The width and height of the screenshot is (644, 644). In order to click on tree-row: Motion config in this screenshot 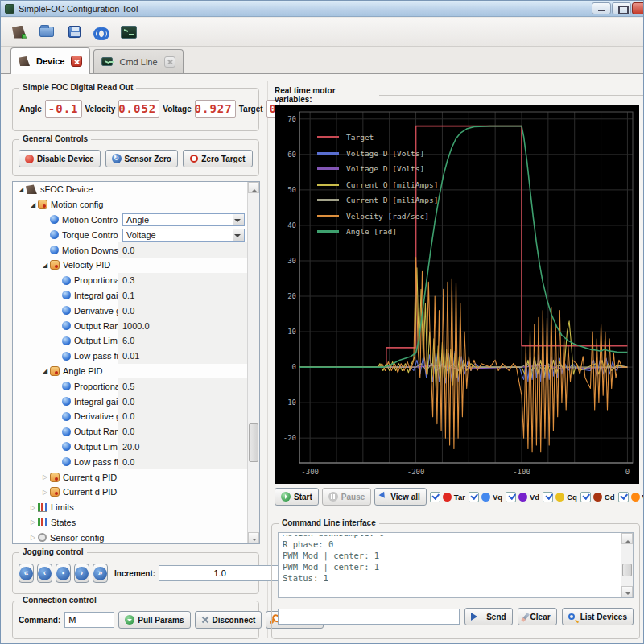, I will do `click(130, 204)`.